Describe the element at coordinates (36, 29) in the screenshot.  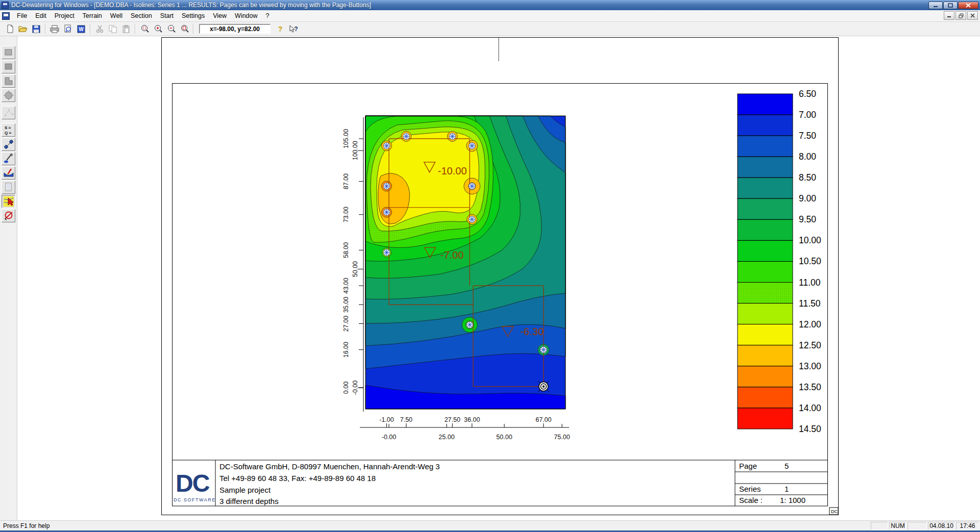
I see `save-button` at that location.